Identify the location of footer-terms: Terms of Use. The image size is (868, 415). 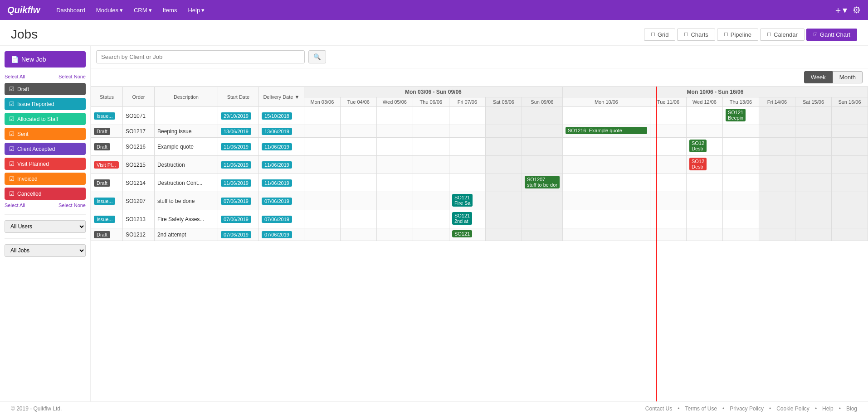
(701, 409).